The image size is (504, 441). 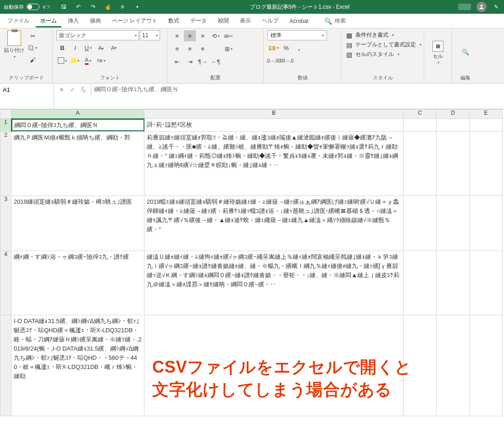 I want to click on touch-icon: ☝, so click(x=108, y=7).